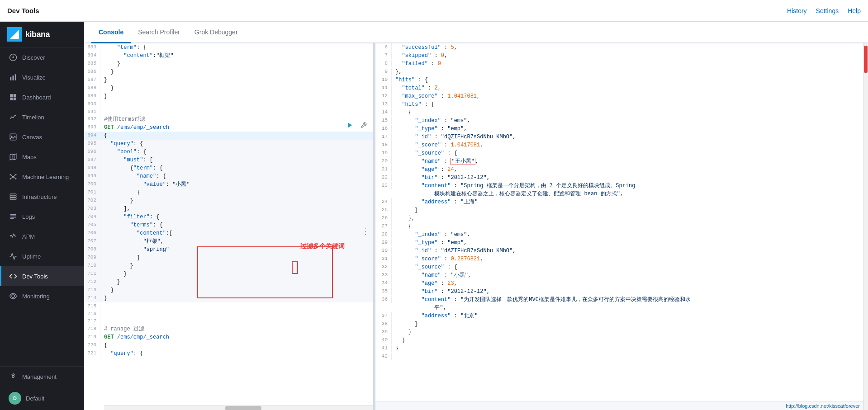 Image resolution: width=868 pixels, height=410 pixels. What do you see at coordinates (620, 194) in the screenshot?
I see `result-line: 模块构建在核心容器之上，核心容器定义了创建、配置和管理 bean 的方式",` at bounding box center [620, 194].